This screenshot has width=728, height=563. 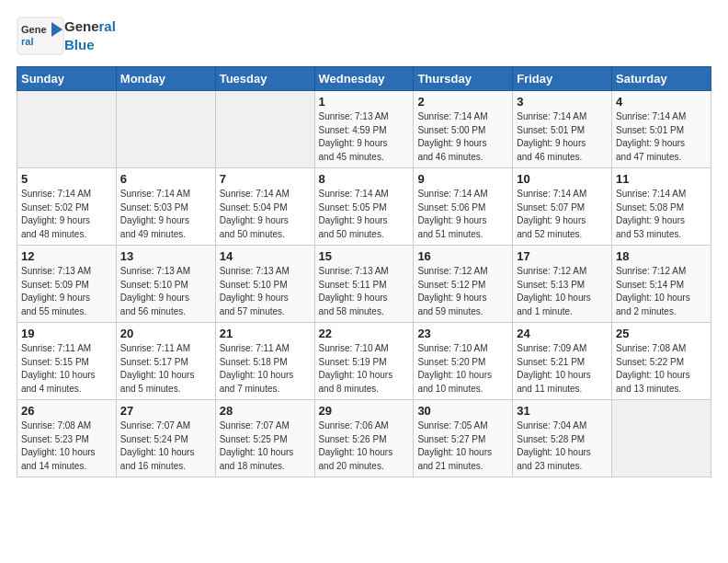 I want to click on weekday-header-row: SundayMondayTuesdayWednesdayThursdayFrid…, so click(x=364, y=79).